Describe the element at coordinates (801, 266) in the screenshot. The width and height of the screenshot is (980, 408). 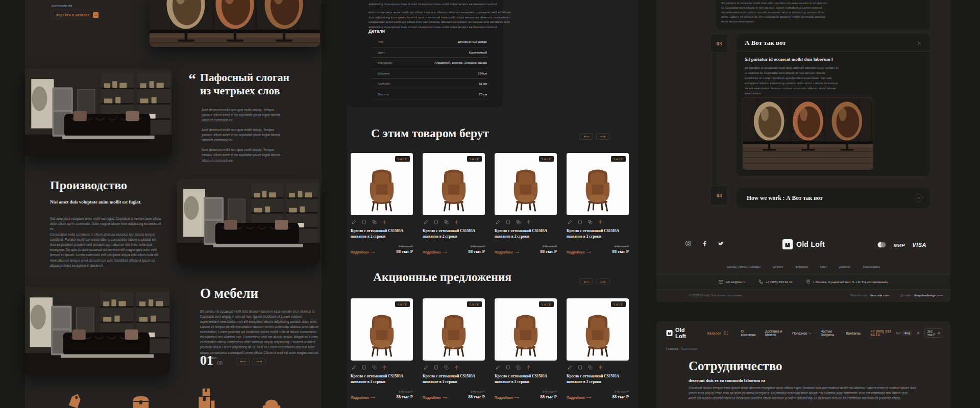
I see `footer-link-mirrors: Зеркала` at that location.